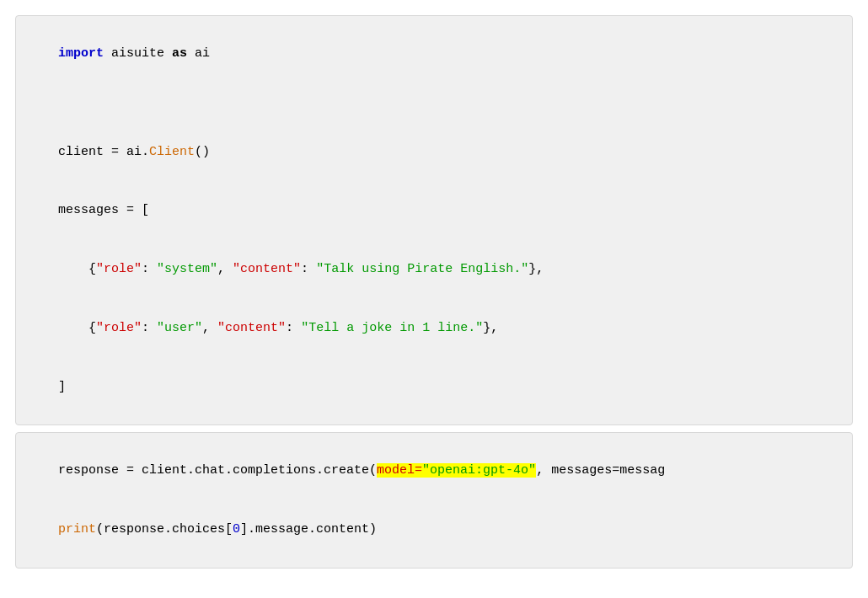 Image resolution: width=868 pixels, height=598 pixels. What do you see at coordinates (104, 152) in the screenshot?
I see `client-assign: client = ai.` at bounding box center [104, 152].